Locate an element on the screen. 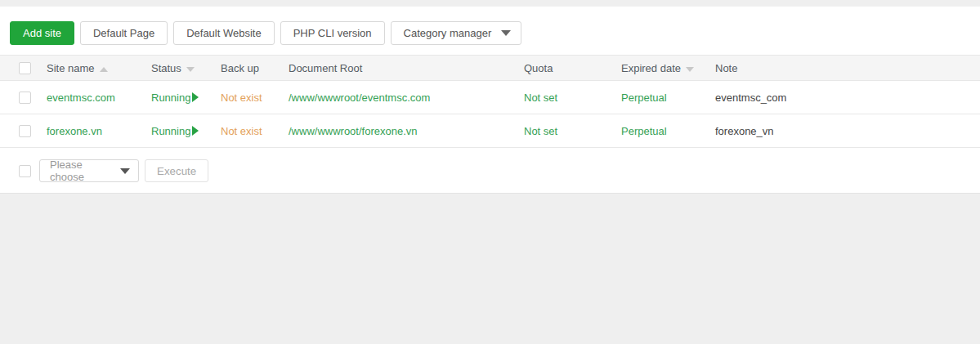 The image size is (980, 344). column-header-status: Status is located at coordinates (186, 69).